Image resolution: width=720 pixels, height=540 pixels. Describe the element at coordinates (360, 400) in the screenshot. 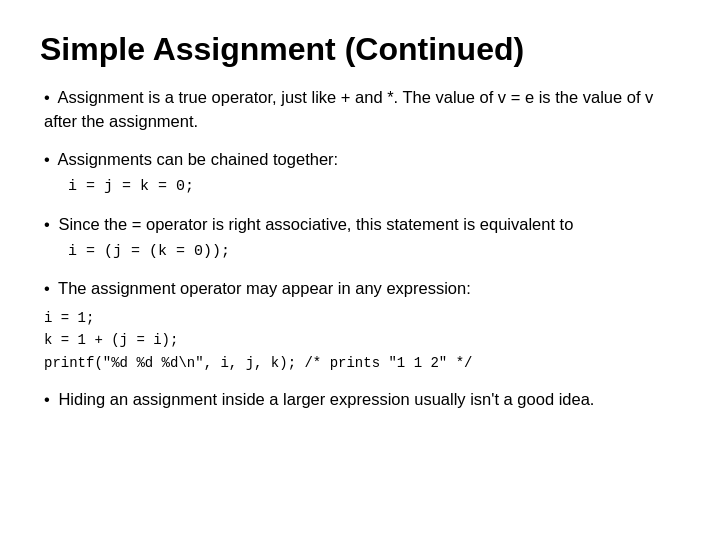

I see `bullet-5: • Hiding an assignment inside a larger e…` at that location.